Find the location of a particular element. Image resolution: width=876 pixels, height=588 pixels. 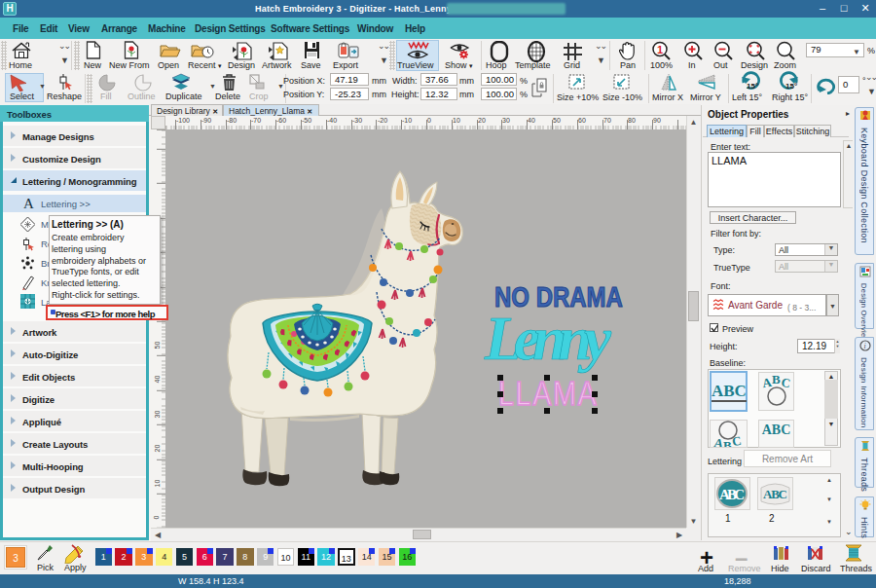

svg-text: i is located at coordinates (865, 347).